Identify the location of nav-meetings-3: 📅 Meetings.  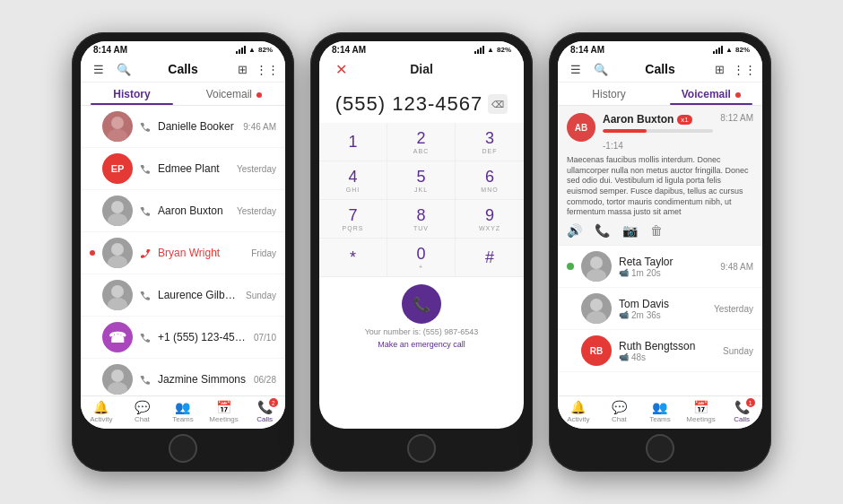
(701, 412).